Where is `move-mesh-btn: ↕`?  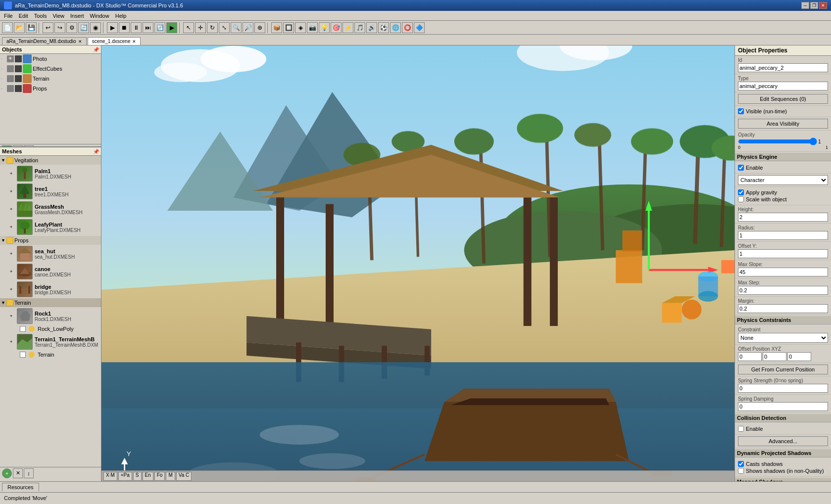
move-mesh-btn: ↕ is located at coordinates (29, 473).